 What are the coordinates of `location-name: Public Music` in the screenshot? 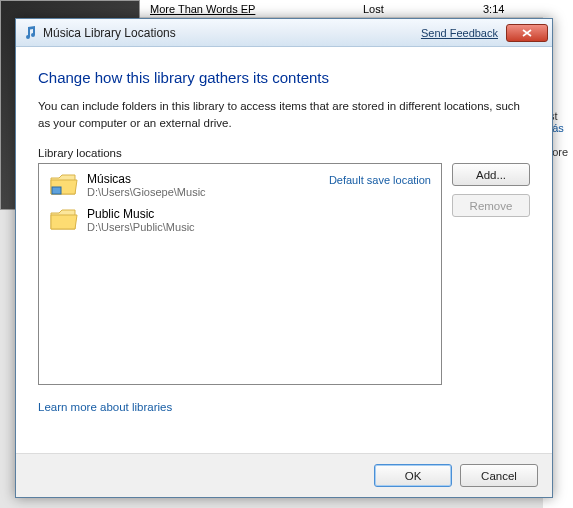 It's located at (259, 214).